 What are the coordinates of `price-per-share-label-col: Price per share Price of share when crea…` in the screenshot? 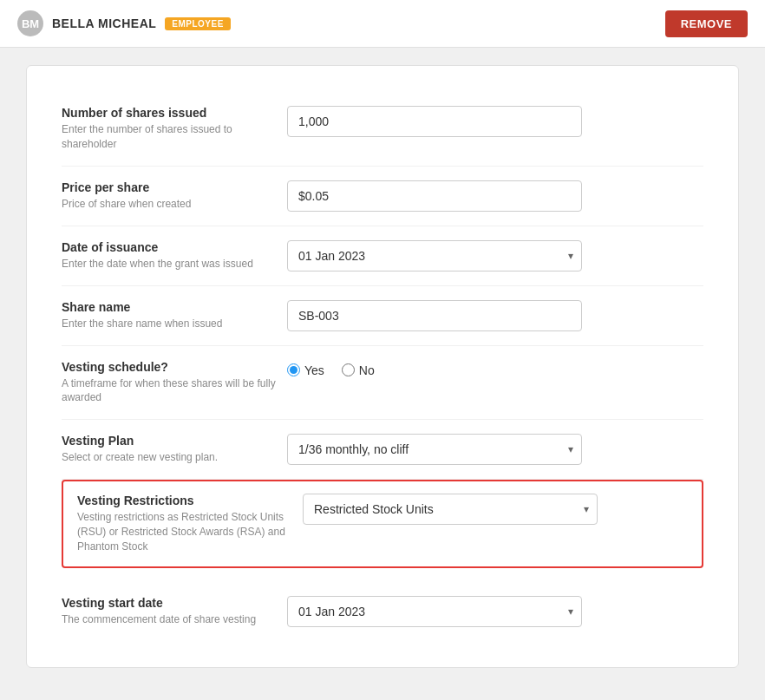 It's located at (174, 196).